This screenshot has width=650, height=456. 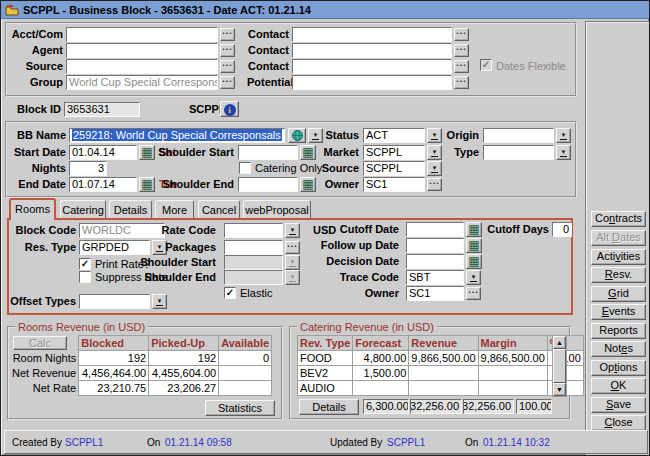 What do you see at coordinates (228, 66) in the screenshot?
I see `source-lov-button: ...` at bounding box center [228, 66].